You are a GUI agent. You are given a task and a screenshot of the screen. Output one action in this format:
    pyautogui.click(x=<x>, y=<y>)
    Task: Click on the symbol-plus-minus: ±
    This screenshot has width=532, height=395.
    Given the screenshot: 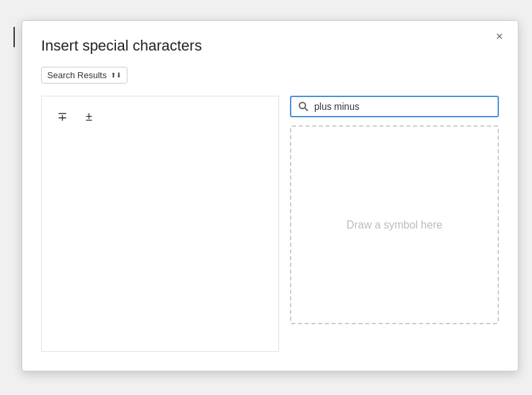 What is the action you would take?
    pyautogui.click(x=89, y=117)
    